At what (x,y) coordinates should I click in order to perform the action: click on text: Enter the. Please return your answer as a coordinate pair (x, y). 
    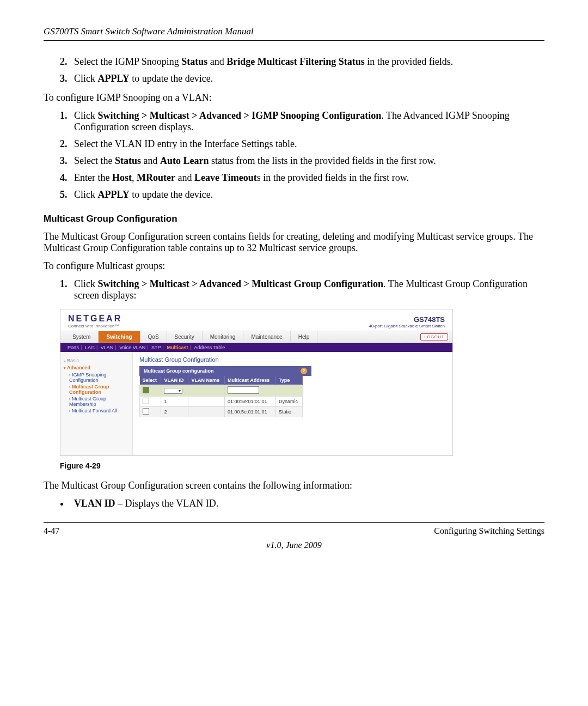
    Looking at the image, I should click on (93, 178).